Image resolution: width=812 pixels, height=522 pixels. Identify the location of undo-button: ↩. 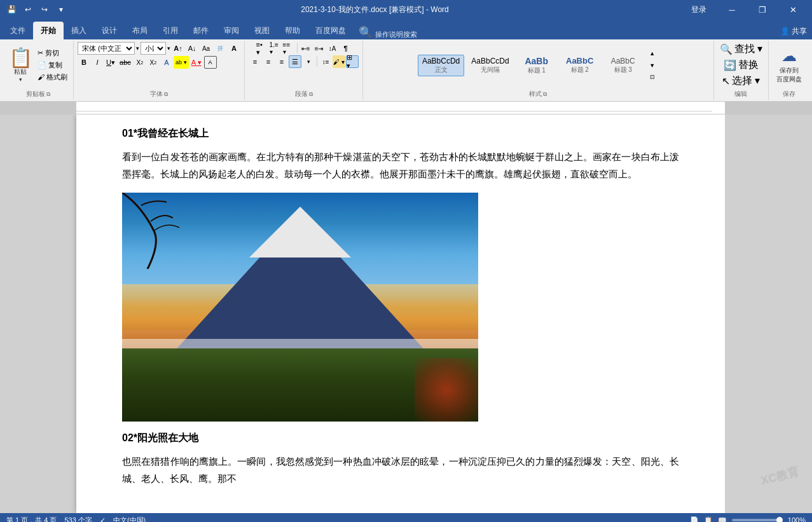
(28, 10).